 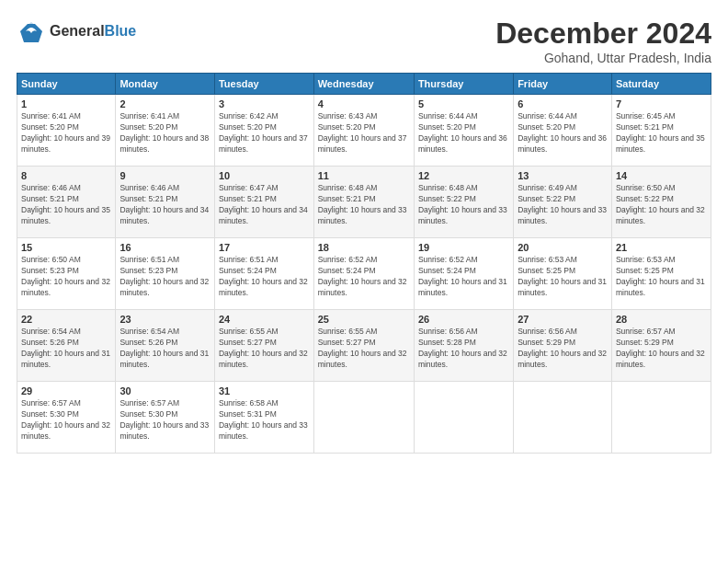 What do you see at coordinates (165, 176) in the screenshot?
I see `day-number: 9` at bounding box center [165, 176].